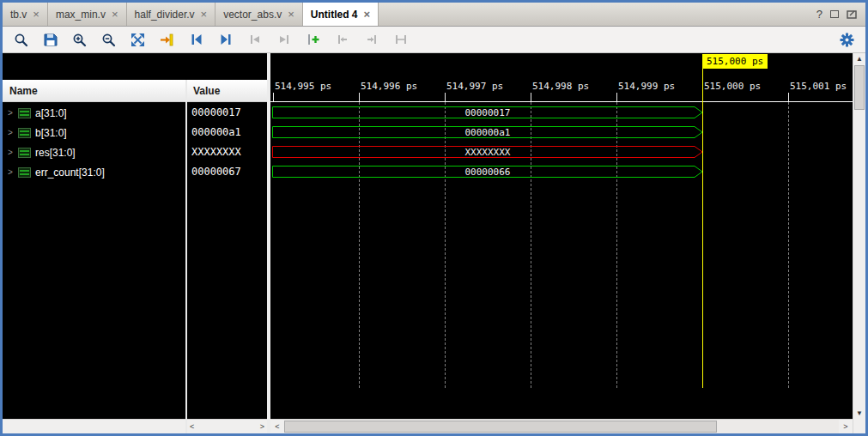  Describe the element at coordinates (165, 15) in the screenshot. I see `tab-label: half_divider.v` at that location.